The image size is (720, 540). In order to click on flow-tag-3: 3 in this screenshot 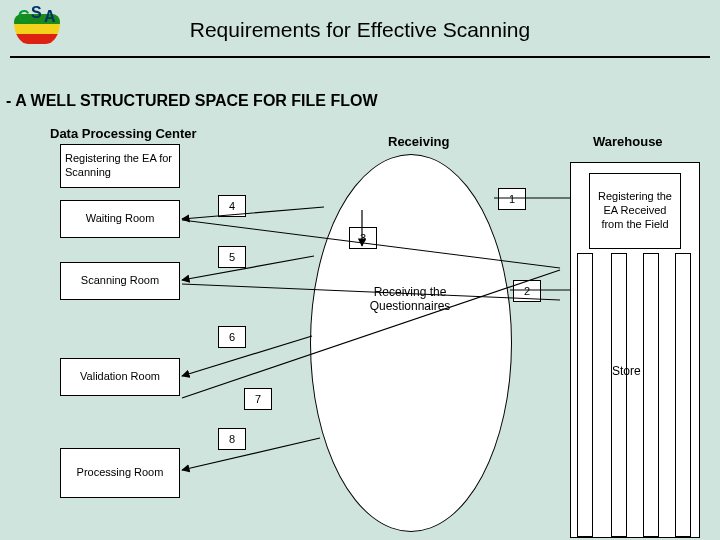, I will do `click(363, 238)`.